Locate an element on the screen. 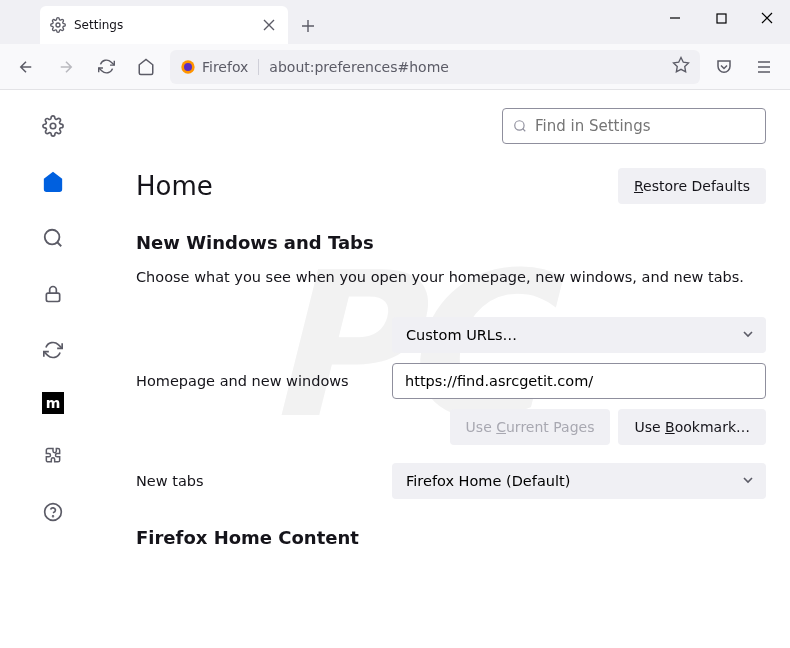 This screenshot has width=790, height=648. close-window-button is located at coordinates (767, 18).